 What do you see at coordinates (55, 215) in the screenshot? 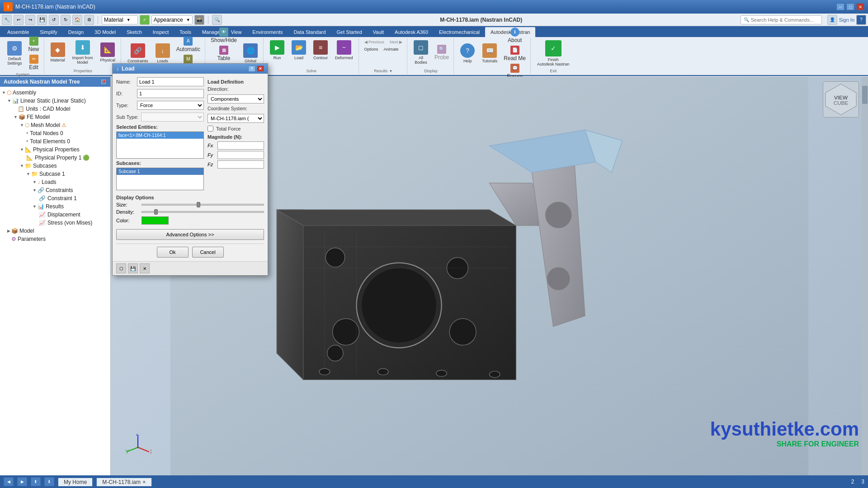
I see `tree-item-displacement: 📈 Displacement` at bounding box center [55, 215].